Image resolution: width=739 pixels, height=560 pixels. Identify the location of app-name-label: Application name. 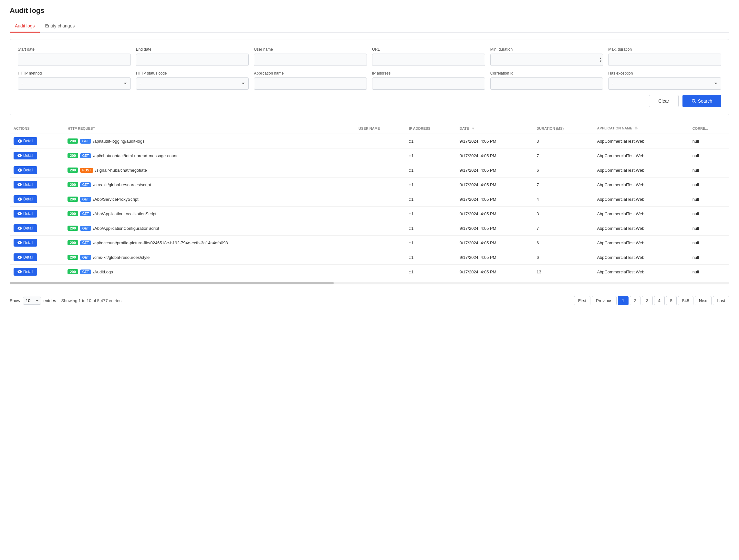
(310, 73).